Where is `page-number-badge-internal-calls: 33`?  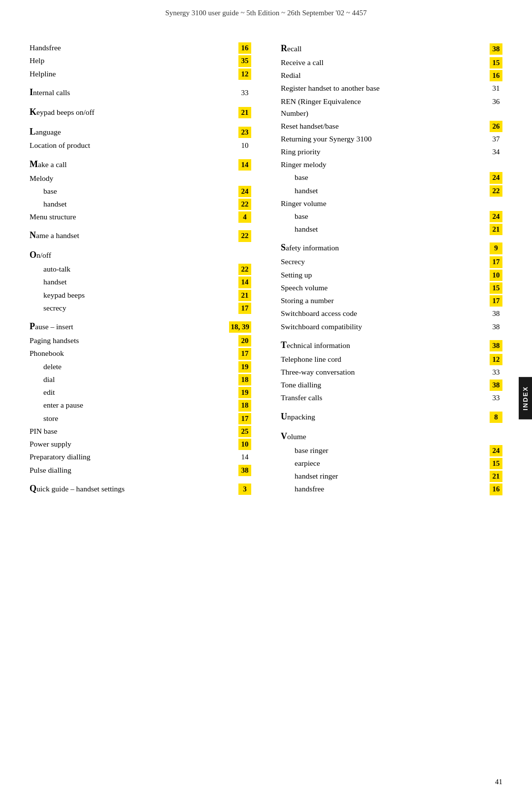 page-number-badge-internal-calls: 33 is located at coordinates (245, 93).